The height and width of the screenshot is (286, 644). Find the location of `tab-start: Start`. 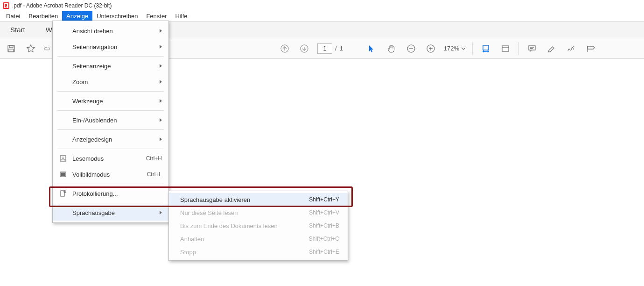

tab-start: Start is located at coordinates (18, 30).